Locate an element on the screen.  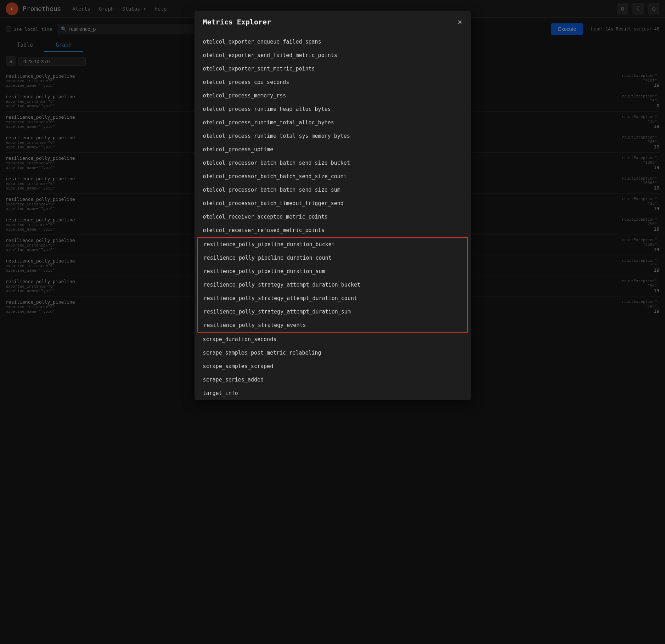
metric-list-item: scrape_series_added is located at coordinates (333, 380).